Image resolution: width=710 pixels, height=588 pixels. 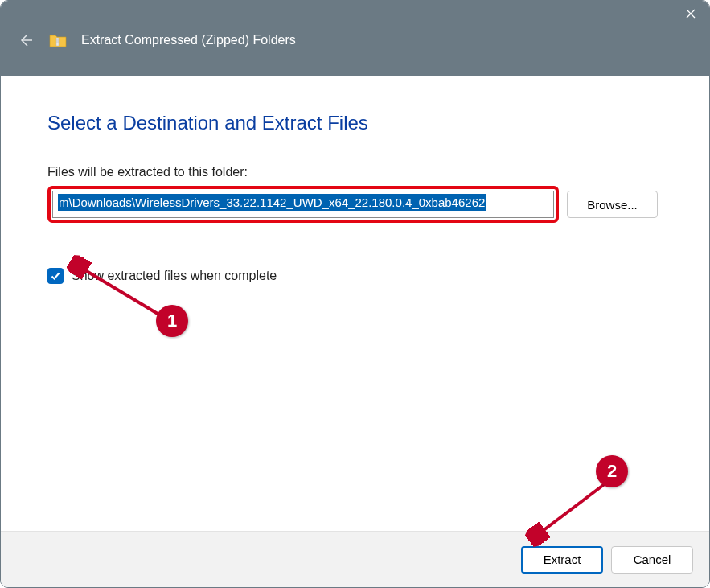 I want to click on extract-button: Extract, so click(x=562, y=560).